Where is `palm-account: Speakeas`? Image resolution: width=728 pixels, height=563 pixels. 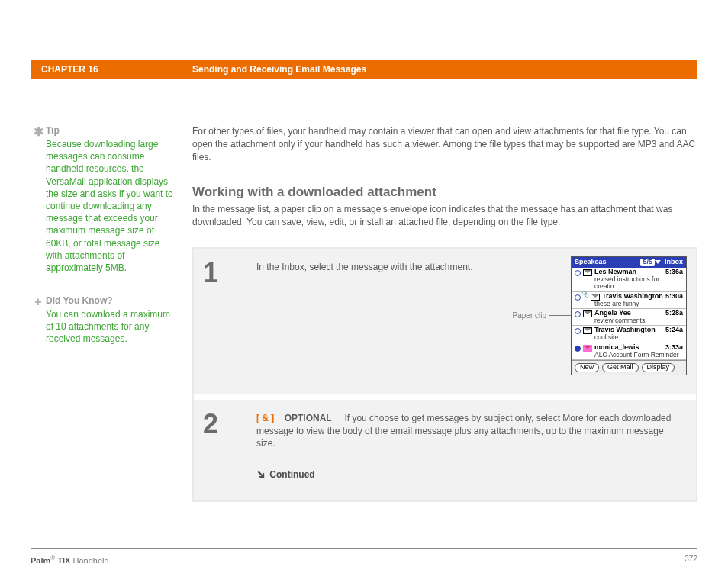
palm-account: Speakeas is located at coordinates (606, 262).